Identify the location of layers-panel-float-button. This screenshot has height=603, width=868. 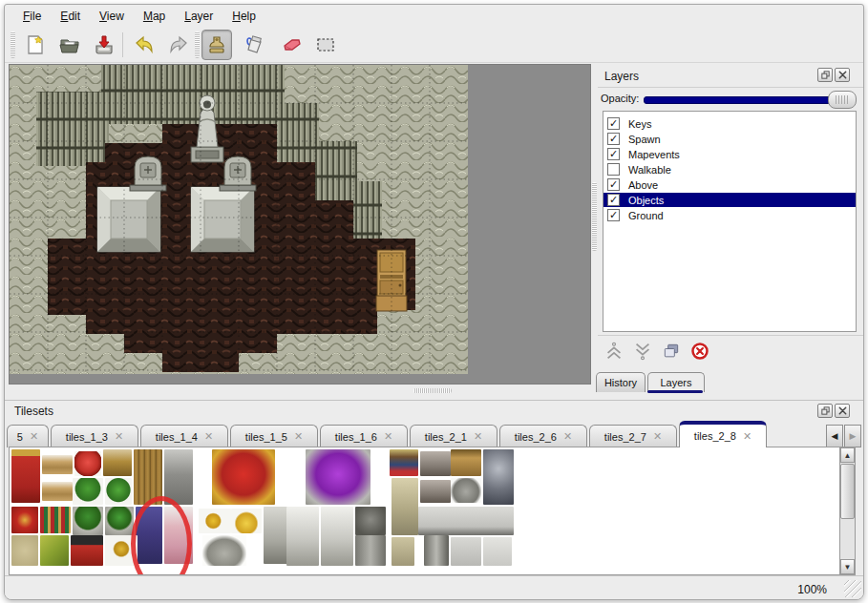
(825, 74).